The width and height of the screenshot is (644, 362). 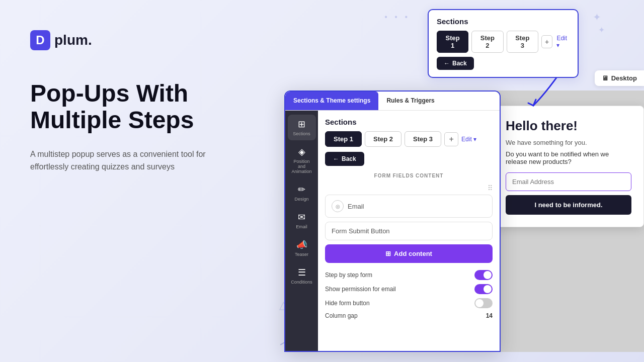 What do you see at coordinates (409, 289) in the screenshot?
I see `toggle-show-permission: Show permission for email` at bounding box center [409, 289].